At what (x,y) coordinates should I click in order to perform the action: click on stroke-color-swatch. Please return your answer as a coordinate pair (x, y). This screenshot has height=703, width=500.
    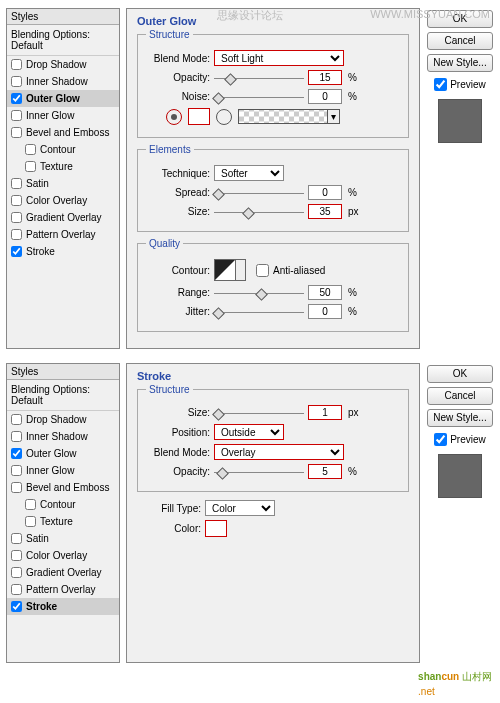
    Looking at the image, I should click on (216, 528).